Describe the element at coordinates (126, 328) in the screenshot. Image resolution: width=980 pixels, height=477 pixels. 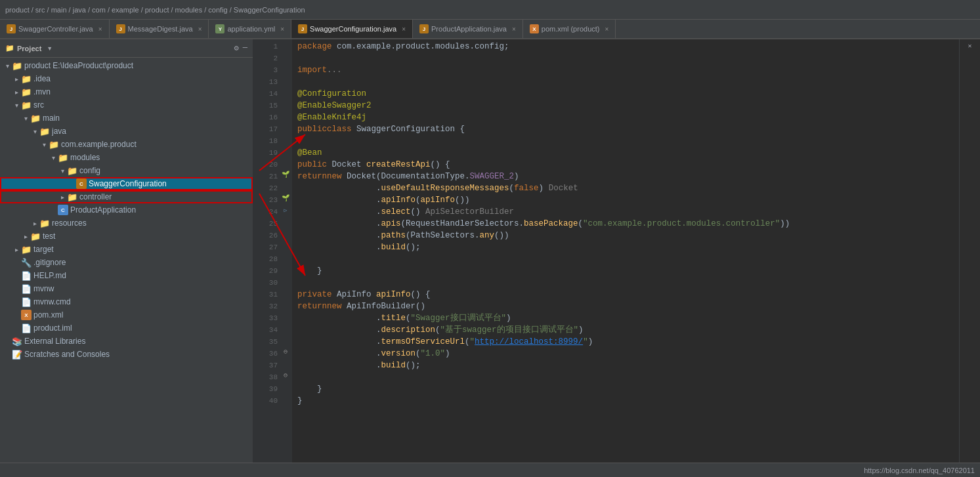
I see `tree-item-product-iml: 📄product.iml` at that location.